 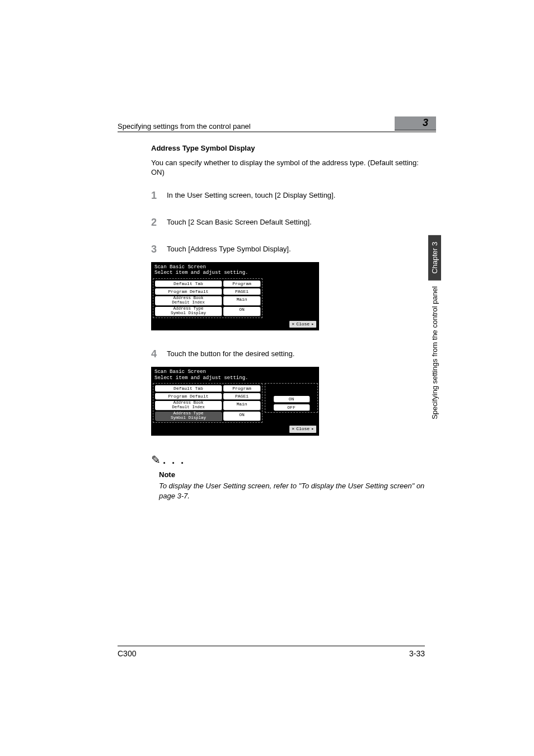 I want to click on note-label: Note, so click(x=292, y=475).